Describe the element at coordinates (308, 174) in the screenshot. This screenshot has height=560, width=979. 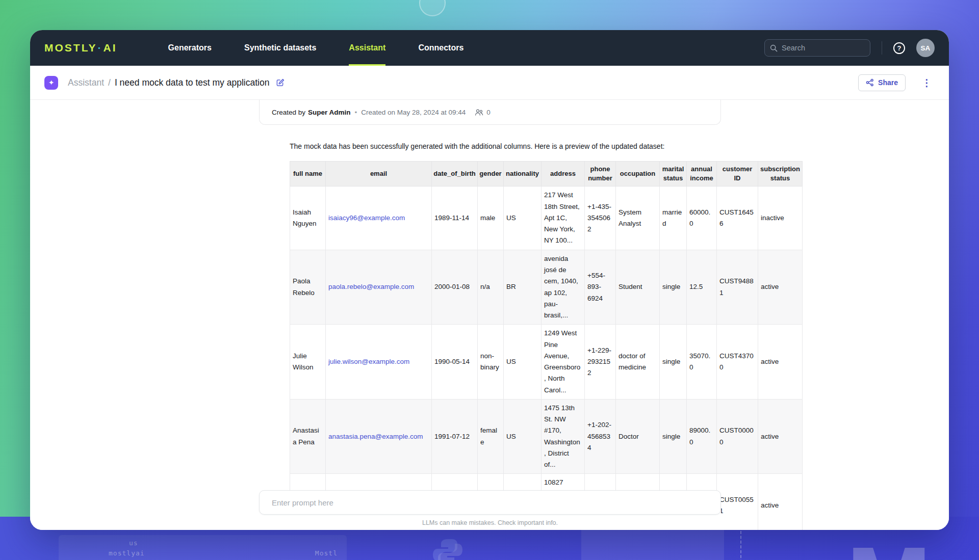
I see `column-header: full name` at that location.